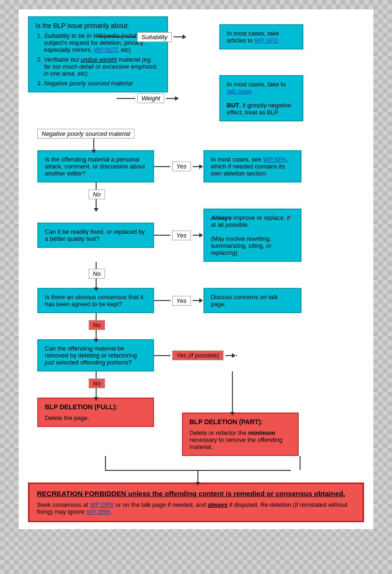  I want to click on no-label-2: No, so click(97, 273).